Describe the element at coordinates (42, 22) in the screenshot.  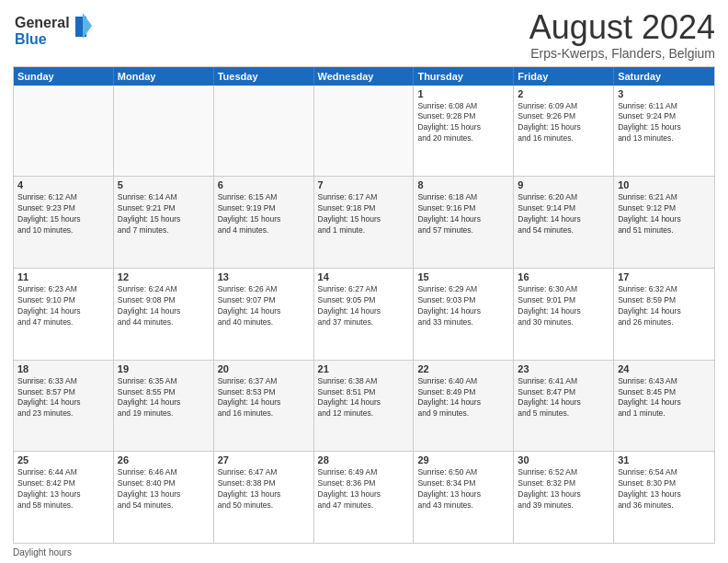
I see `svg-text: General` at that location.